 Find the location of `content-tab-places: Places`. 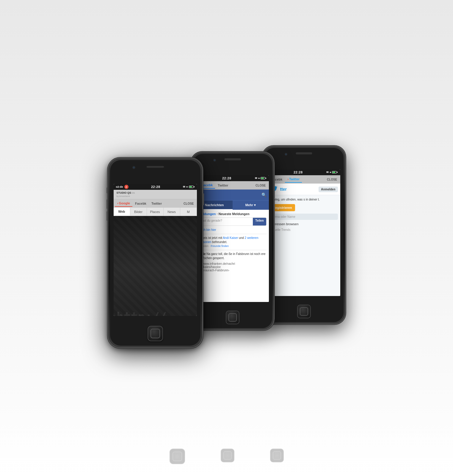

content-tab-places: Places is located at coordinates (155, 212).